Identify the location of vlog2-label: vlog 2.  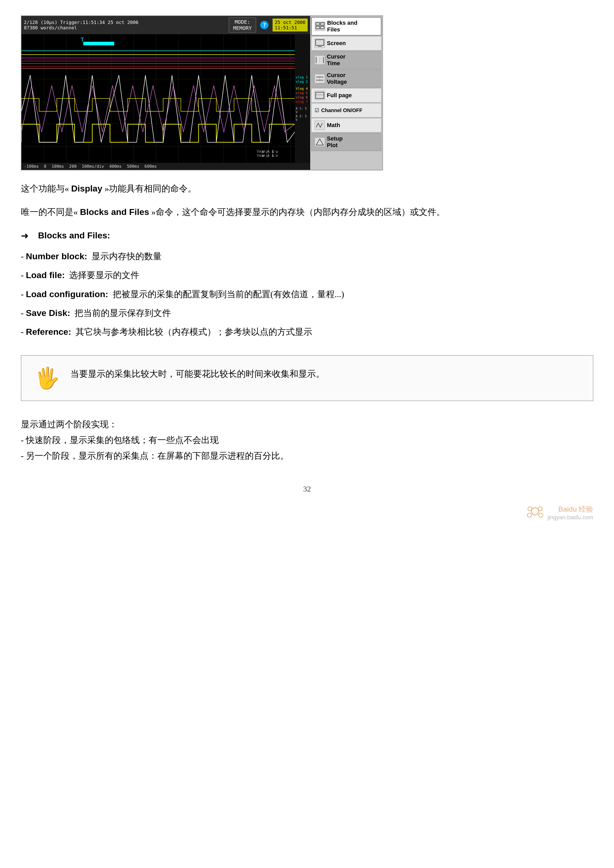
(303, 82).